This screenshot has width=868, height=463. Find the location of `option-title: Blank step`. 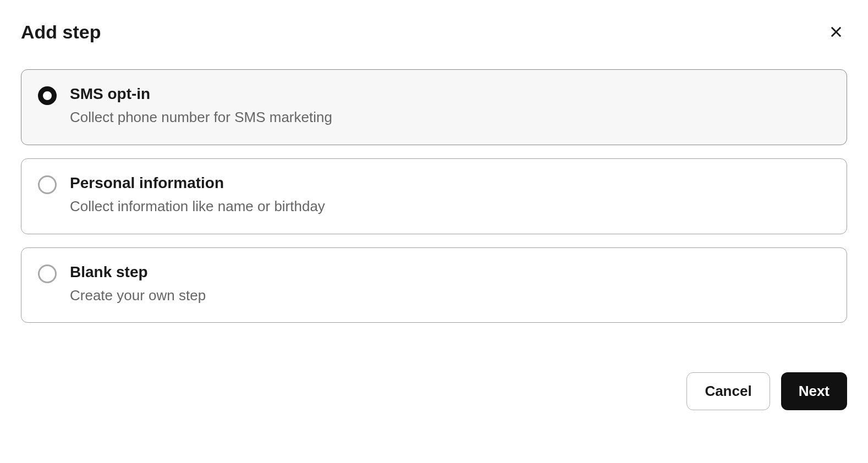

option-title: Blank step is located at coordinates (138, 272).